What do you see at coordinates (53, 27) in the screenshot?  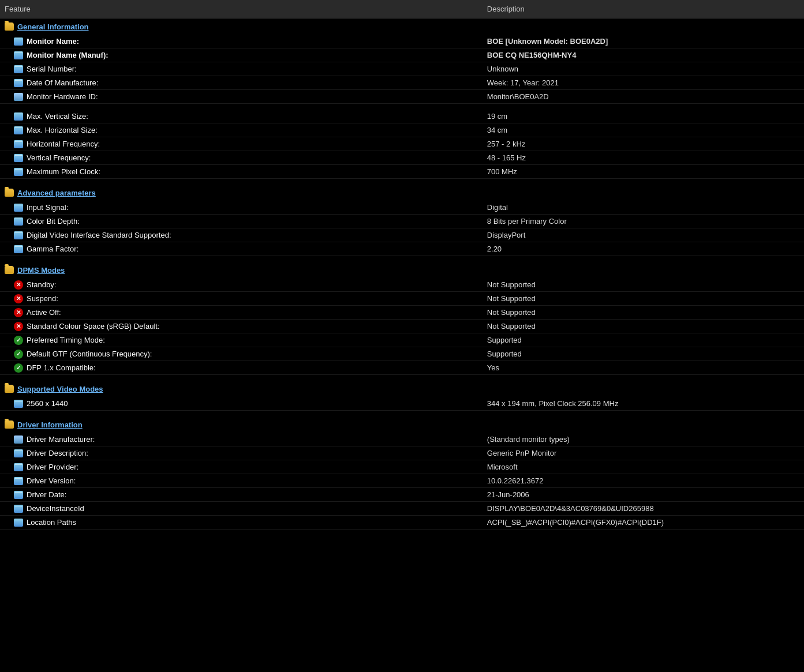 I see `section-general-title: General Information` at bounding box center [53, 27].